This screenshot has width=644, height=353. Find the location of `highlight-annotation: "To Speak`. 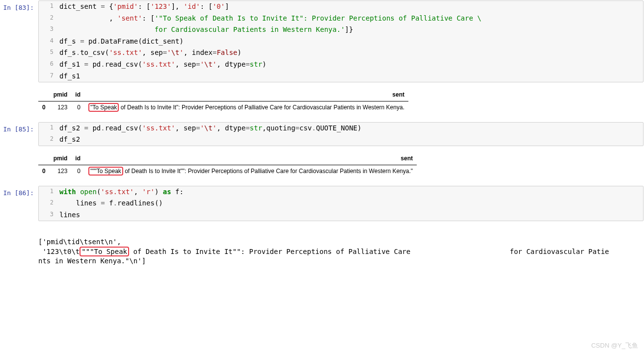

highlight-annotation: "To Speak is located at coordinates (104, 107).